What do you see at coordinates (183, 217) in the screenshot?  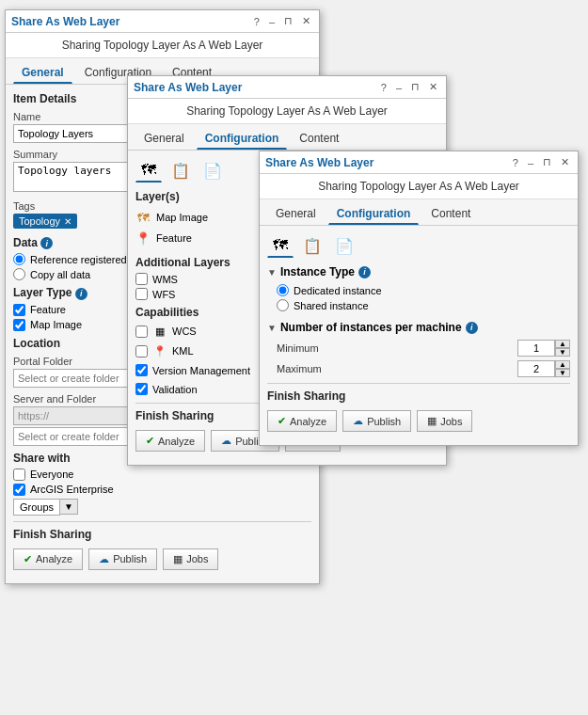 I see `layer-map-image-label: Map Image` at bounding box center [183, 217].